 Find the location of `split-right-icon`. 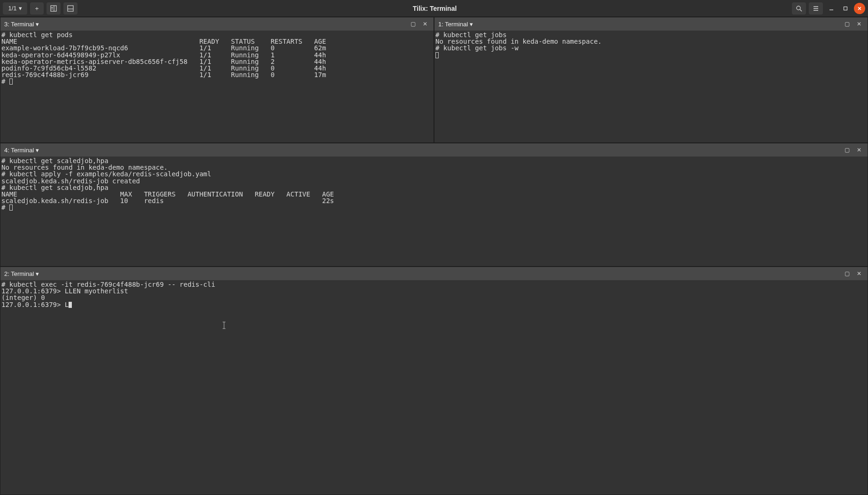

split-right-icon is located at coordinates (54, 8).